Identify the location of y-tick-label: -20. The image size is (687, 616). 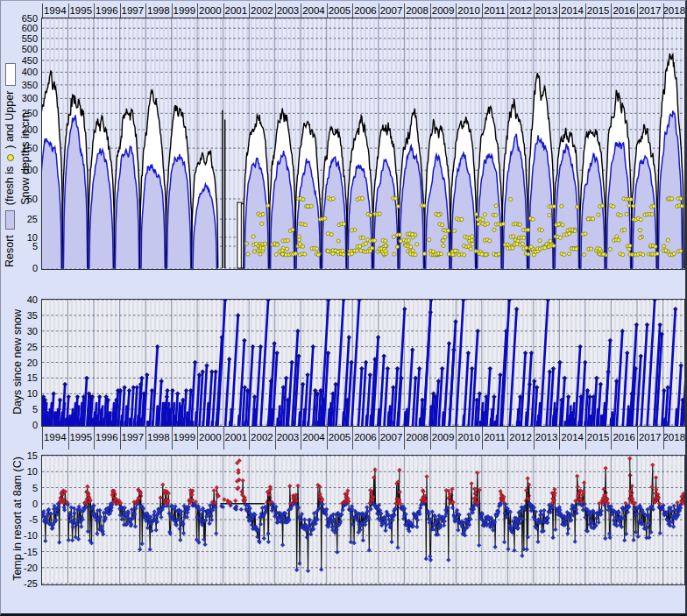
(23, 568).